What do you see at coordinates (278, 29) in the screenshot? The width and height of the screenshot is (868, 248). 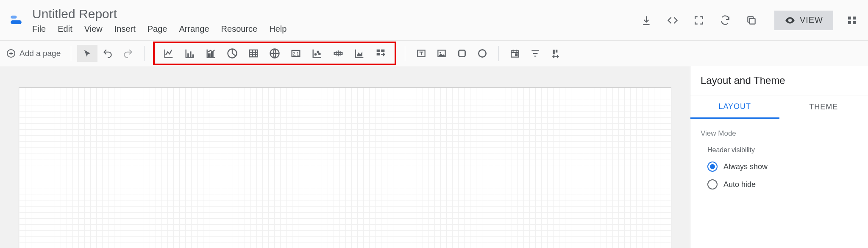 I see `menu-help: Help` at bounding box center [278, 29].